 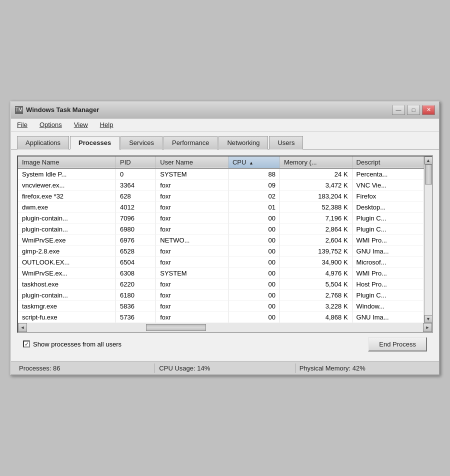 What do you see at coordinates (62, 110) in the screenshot?
I see `window-title: Windows Task Manager` at bounding box center [62, 110].